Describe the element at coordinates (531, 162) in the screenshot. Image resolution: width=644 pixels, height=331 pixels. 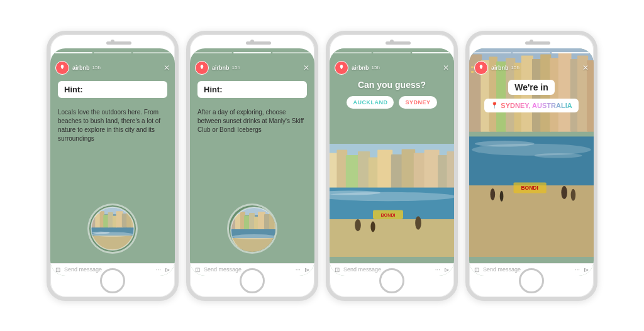
I see `story-screen-4: BONDI airbnb 15h` at that location.